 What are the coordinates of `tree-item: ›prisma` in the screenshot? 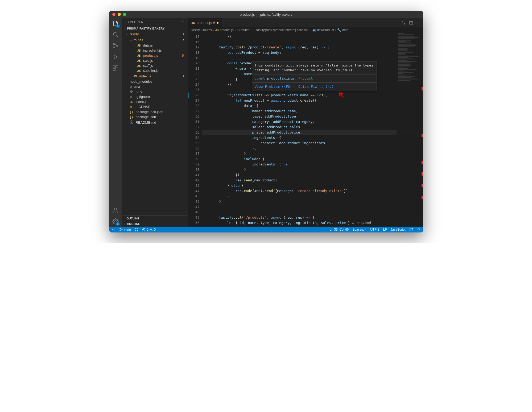 It's located at (155, 87).